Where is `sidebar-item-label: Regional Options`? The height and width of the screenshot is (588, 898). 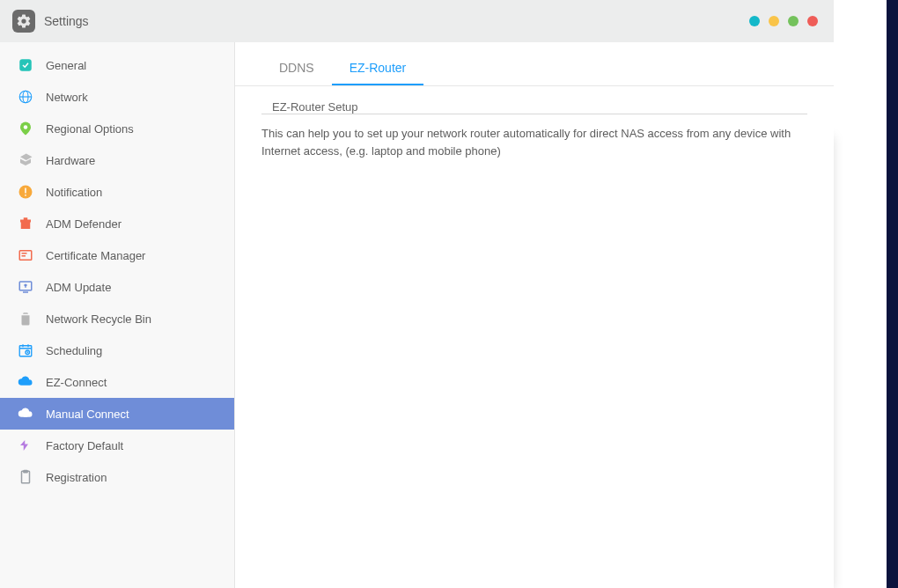
sidebar-item-label: Regional Options is located at coordinates (90, 129).